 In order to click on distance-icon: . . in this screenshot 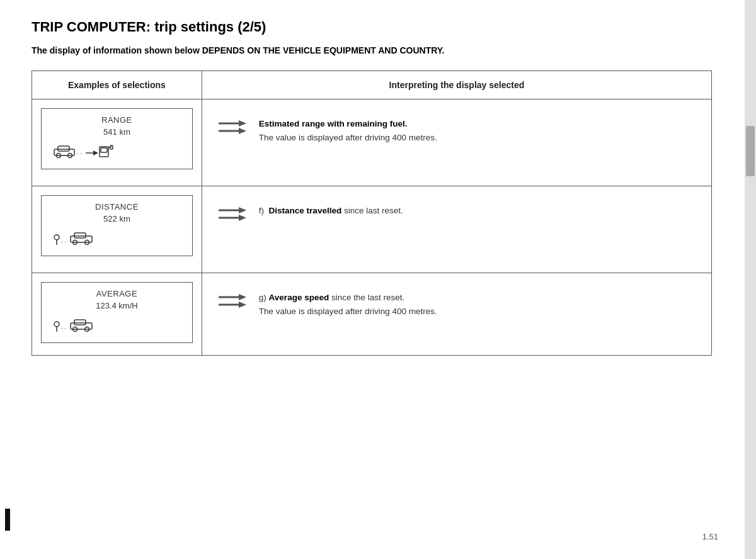, I will do `click(117, 238)`.